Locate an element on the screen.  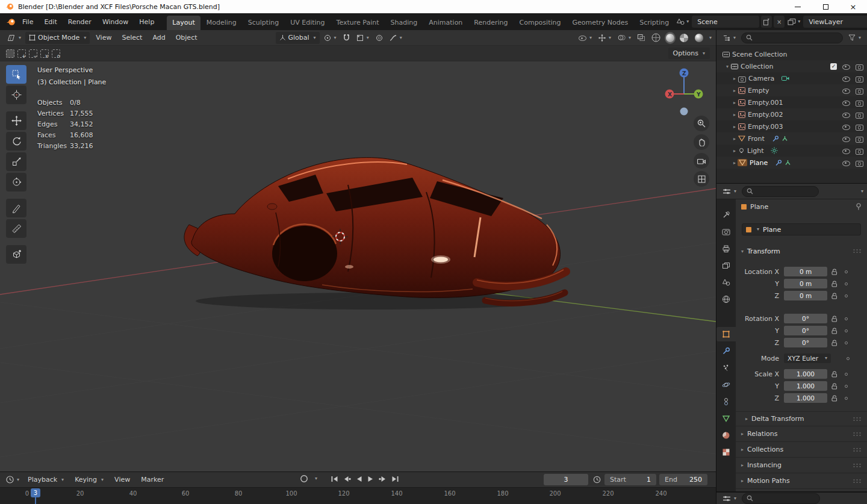
tab-modifier-properties is located at coordinates (726, 351).